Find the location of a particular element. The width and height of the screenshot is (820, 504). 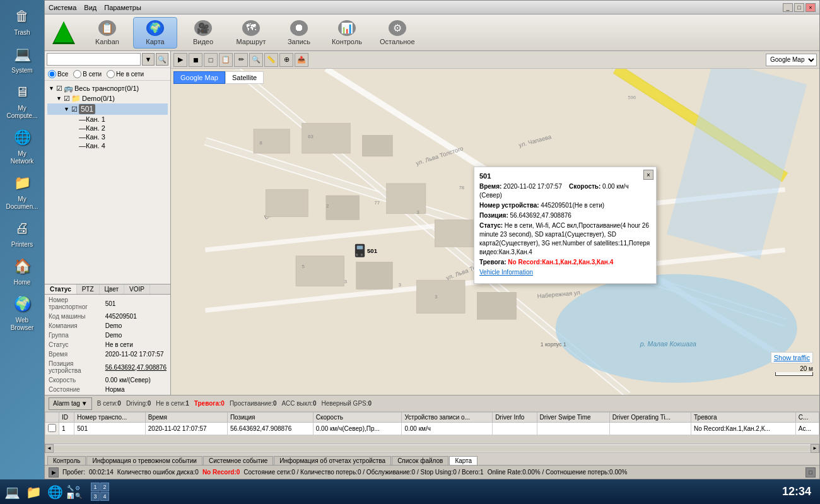

measure-btn: 📏 is located at coordinates (271, 60).